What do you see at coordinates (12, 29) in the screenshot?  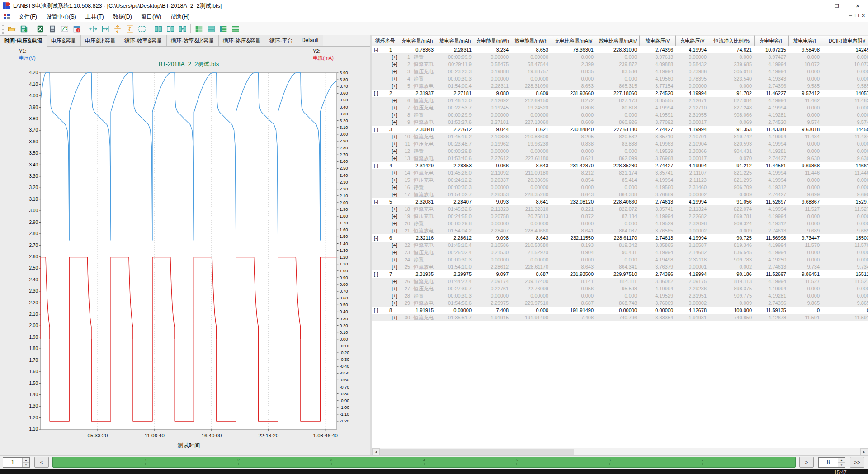 I see `open-button` at bounding box center [12, 29].